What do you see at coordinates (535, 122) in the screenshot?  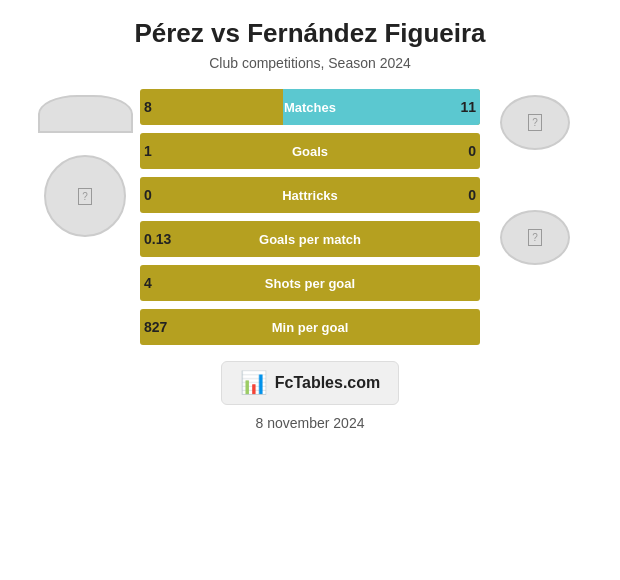 I see `right-avatar-top: ?` at bounding box center [535, 122].